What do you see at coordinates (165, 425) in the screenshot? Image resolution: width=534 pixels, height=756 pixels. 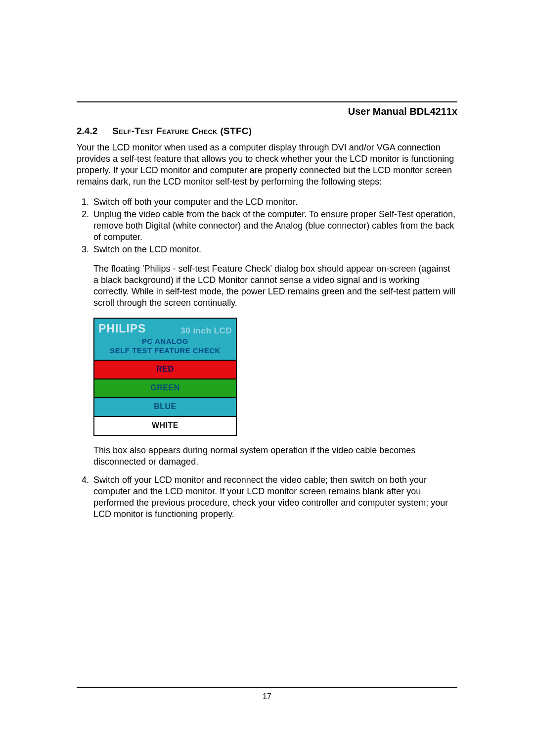 I see `color-bar-white: WHITE` at bounding box center [165, 425].